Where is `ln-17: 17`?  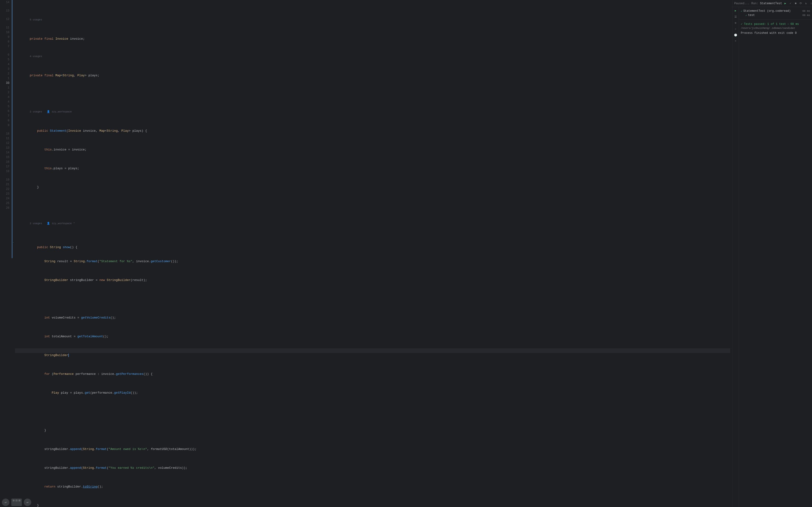 ln-17: 17 is located at coordinates (6, 167).